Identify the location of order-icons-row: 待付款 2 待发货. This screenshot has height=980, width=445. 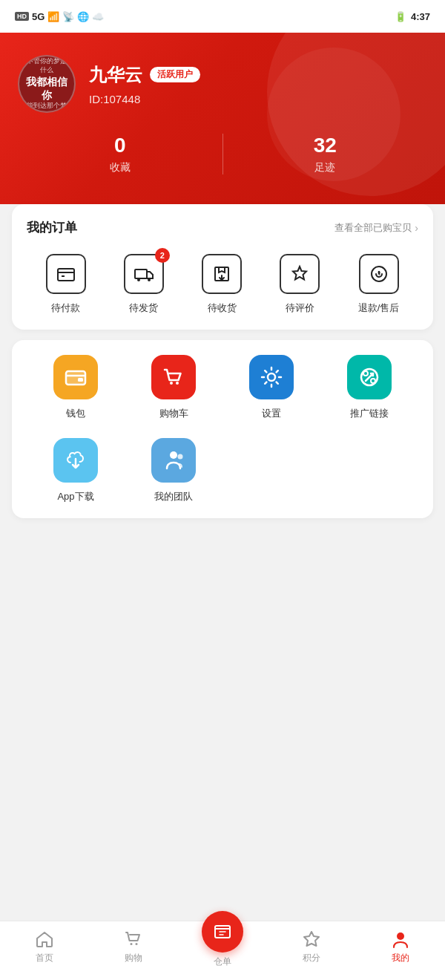
(222, 284).